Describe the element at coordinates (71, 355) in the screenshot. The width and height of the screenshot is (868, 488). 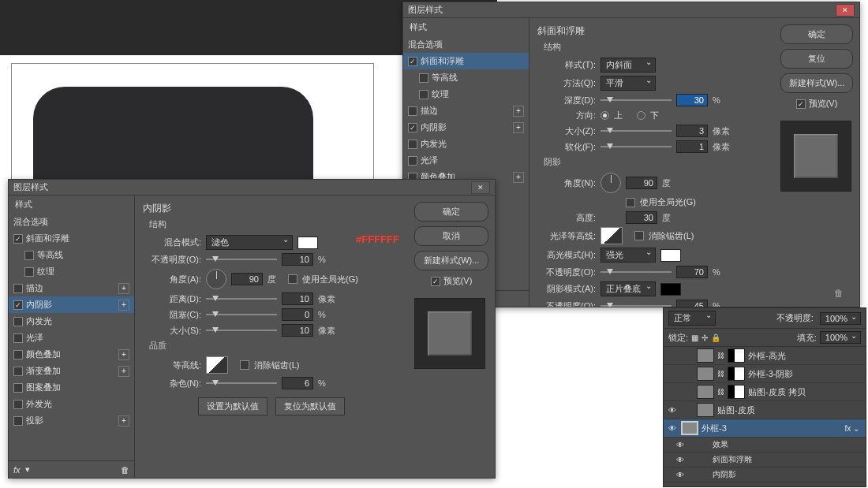
I see `row-color-overlay: 颜色叠加+` at that location.